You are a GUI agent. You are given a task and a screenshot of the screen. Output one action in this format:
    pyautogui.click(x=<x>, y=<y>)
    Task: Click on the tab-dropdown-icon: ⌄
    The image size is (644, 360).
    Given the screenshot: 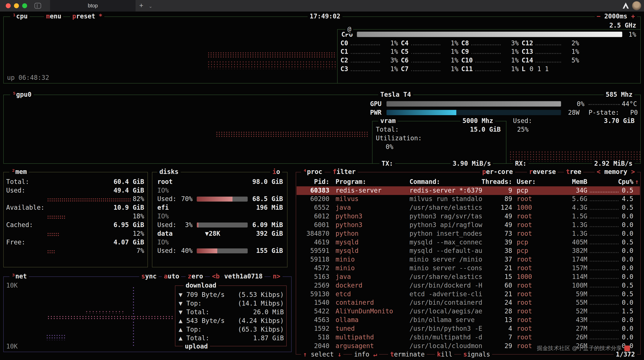 What is the action you would take?
    pyautogui.click(x=150, y=6)
    